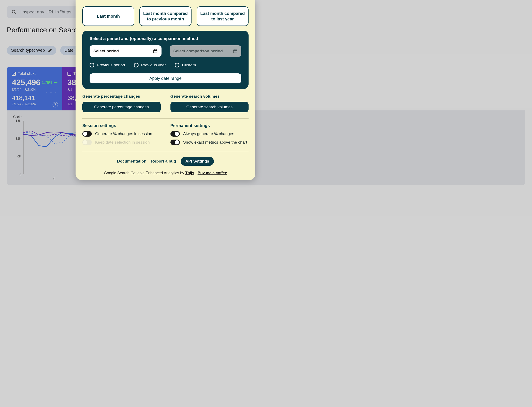  I want to click on toggle-gen-session, so click(87, 134).